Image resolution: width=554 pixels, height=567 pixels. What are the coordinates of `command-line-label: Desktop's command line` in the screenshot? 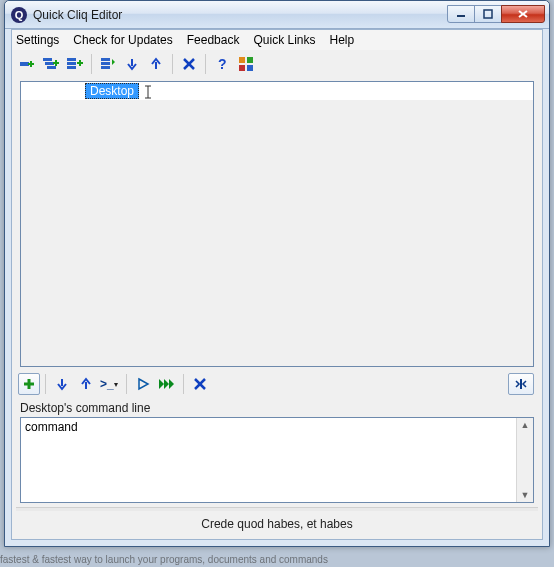 It's located at (277, 408).